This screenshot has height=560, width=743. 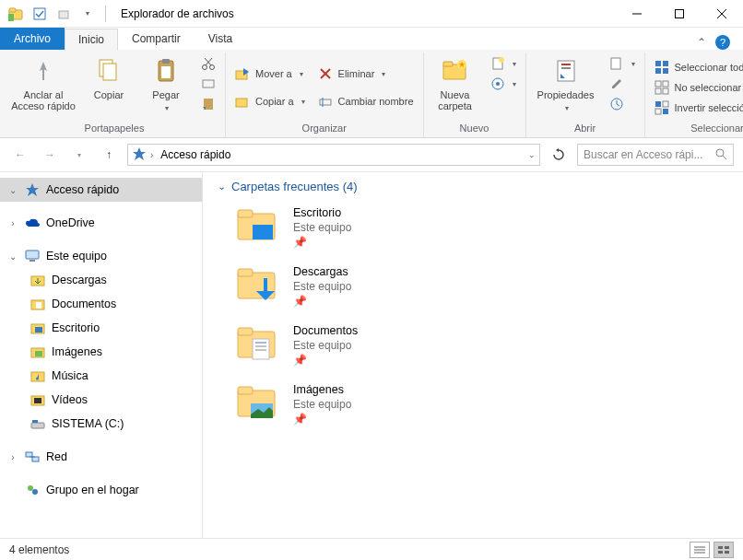 What do you see at coordinates (566, 88) in the screenshot?
I see `properties-button: Propiedades ▾` at bounding box center [566, 88].